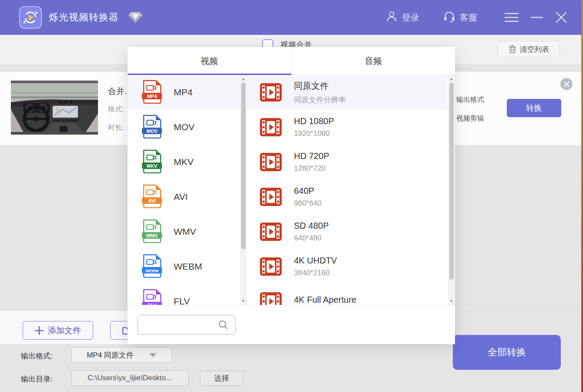 The width and height of the screenshot is (583, 392). What do you see at coordinates (184, 127) in the screenshot?
I see `format-label: MOV` at bounding box center [184, 127].